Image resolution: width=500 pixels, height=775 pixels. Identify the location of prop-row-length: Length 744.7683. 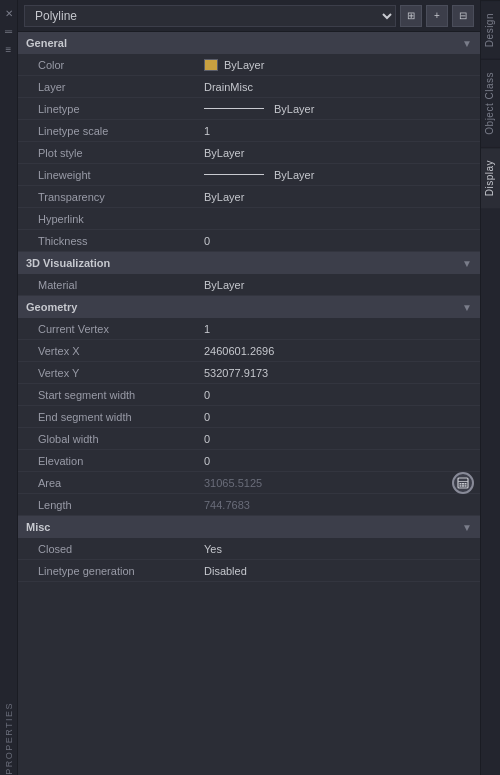
(249, 505).